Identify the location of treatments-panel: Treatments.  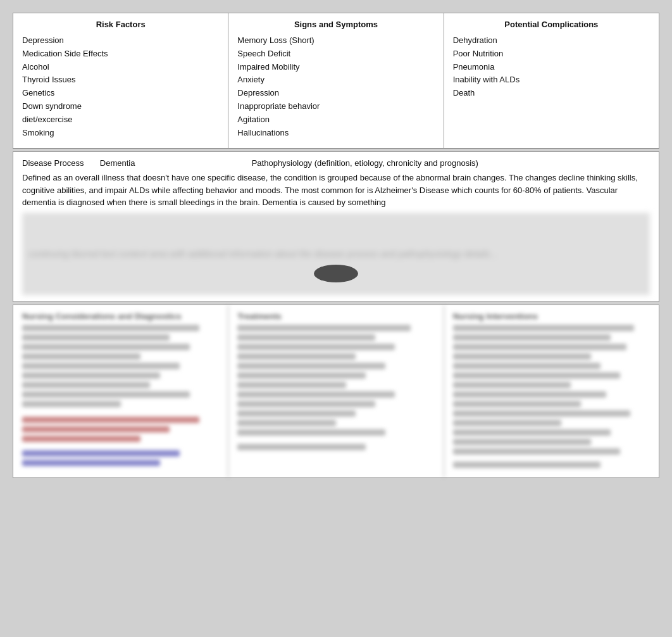
(336, 391).